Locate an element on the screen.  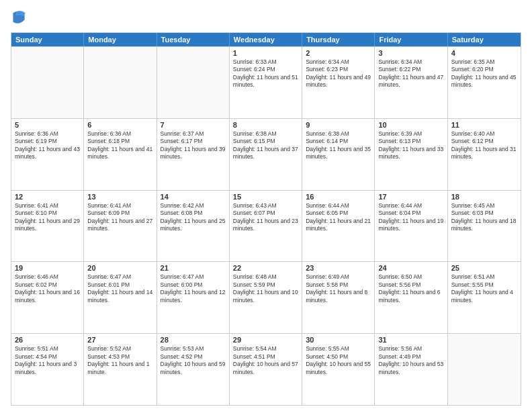
day-cell-12: 12Sunrise: 6:41 AMSunset: 6:10 PMDayligh… is located at coordinates (48, 226).